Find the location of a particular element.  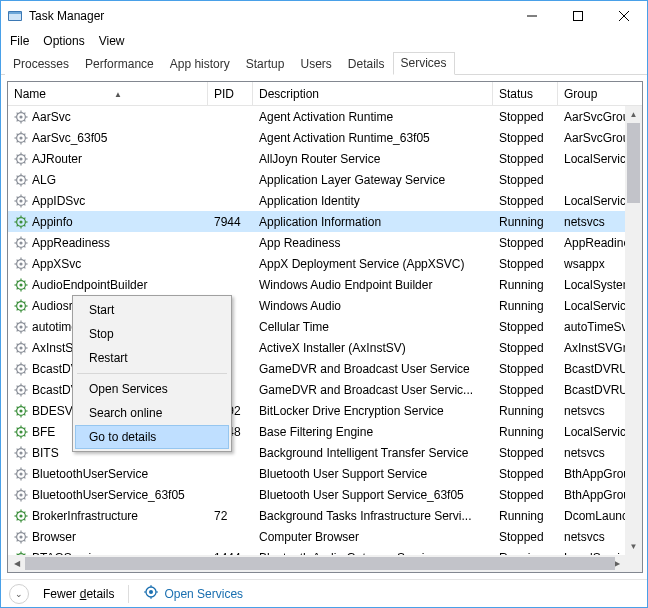

footer-divider is located at coordinates (128, 594).